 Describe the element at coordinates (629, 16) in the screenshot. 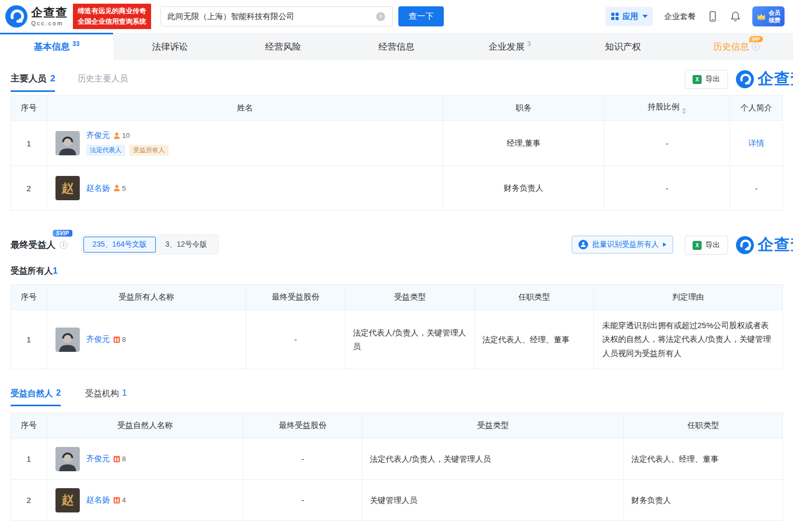

I see `app-menu-button: 应用` at that location.